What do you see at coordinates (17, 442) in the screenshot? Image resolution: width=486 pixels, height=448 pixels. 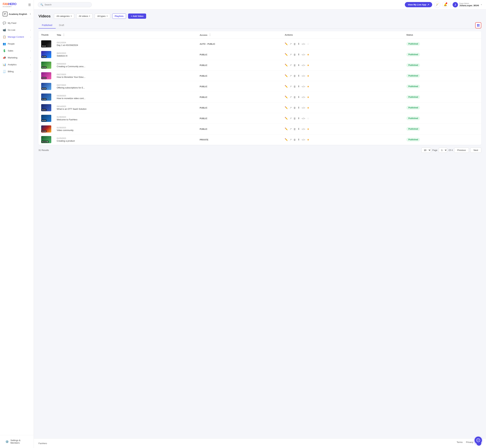 I see `sidebar-item-settings: ⚙️ Settings & Members` at bounding box center [17, 442].